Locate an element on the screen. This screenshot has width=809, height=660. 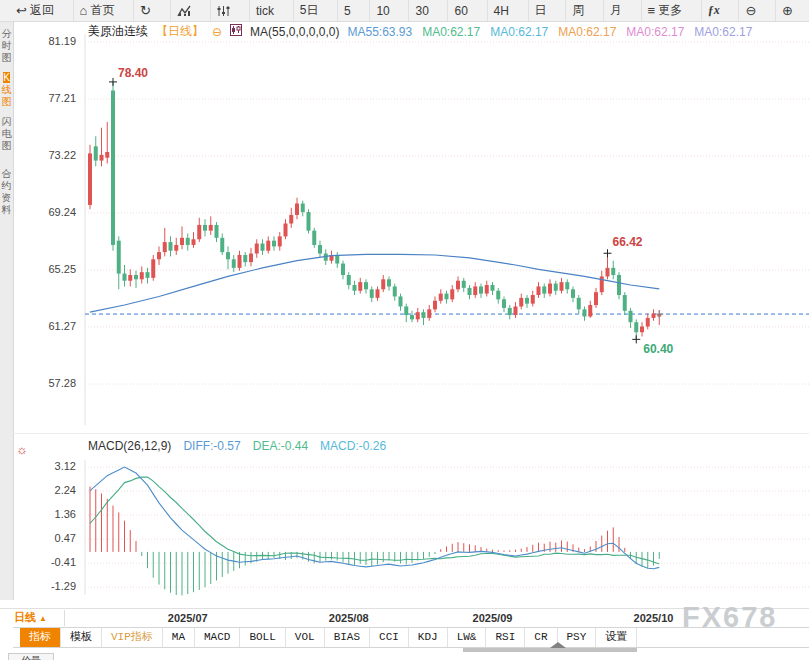
tab-vip-indicators: VIP指标 is located at coordinates (132, 638).